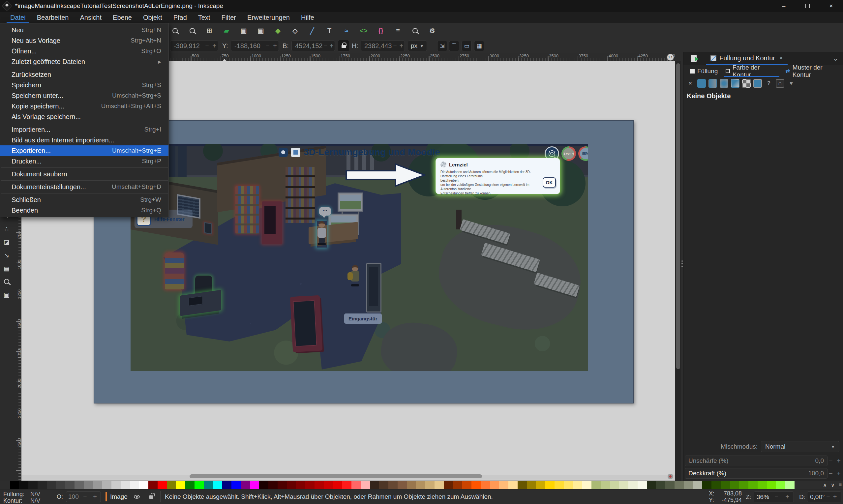 The width and height of the screenshot is (843, 504). I want to click on height-field: 2382,443 − +, so click(383, 46).